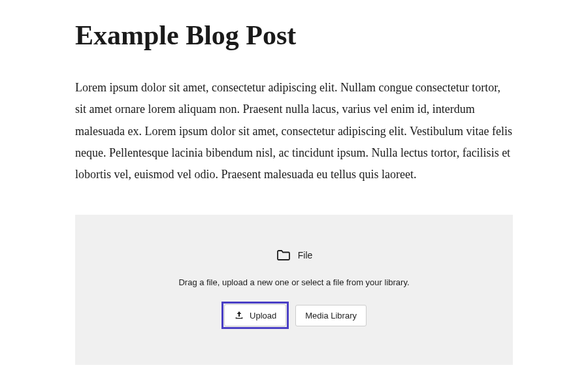 Image resolution: width=588 pixels, height=391 pixels. I want to click on media-library-button: Media Library, so click(331, 316).